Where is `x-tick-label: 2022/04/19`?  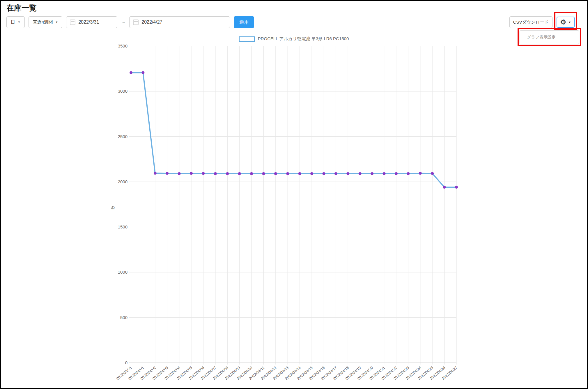 x-tick-label: 2022/04/19 is located at coordinates (353, 373).